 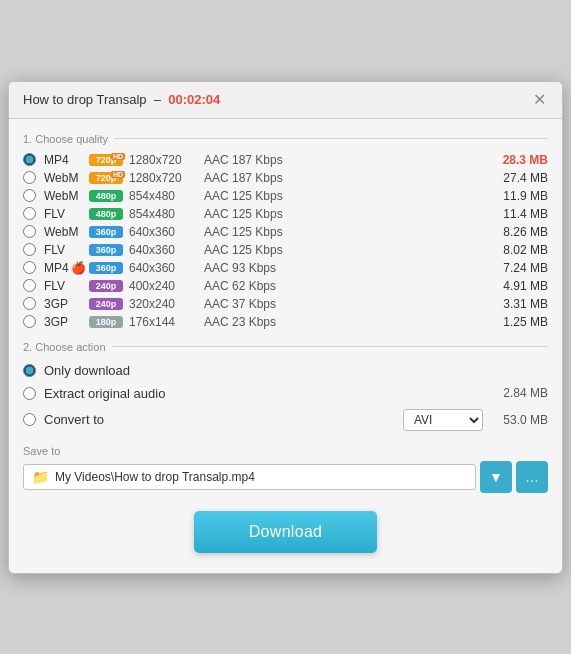 I want to click on quality-size: 4.91 MB, so click(x=516, y=286).